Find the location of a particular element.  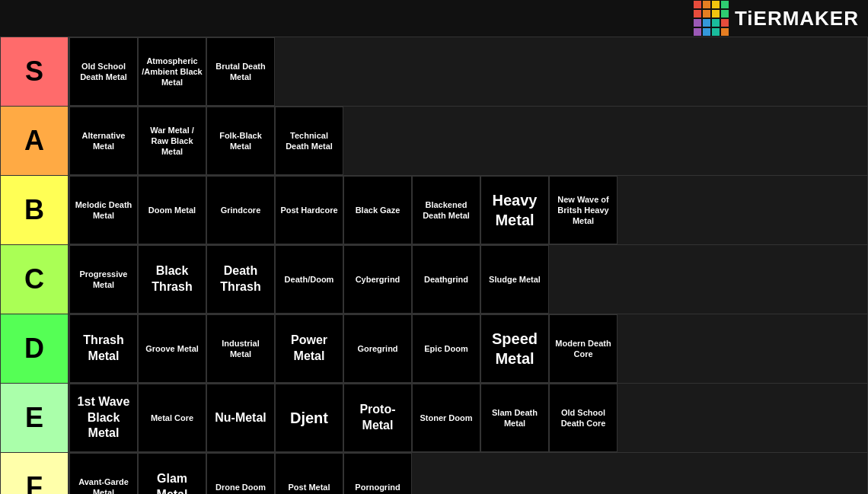

cell-a-1: War Metal / Raw Black Metal is located at coordinates (172, 141).